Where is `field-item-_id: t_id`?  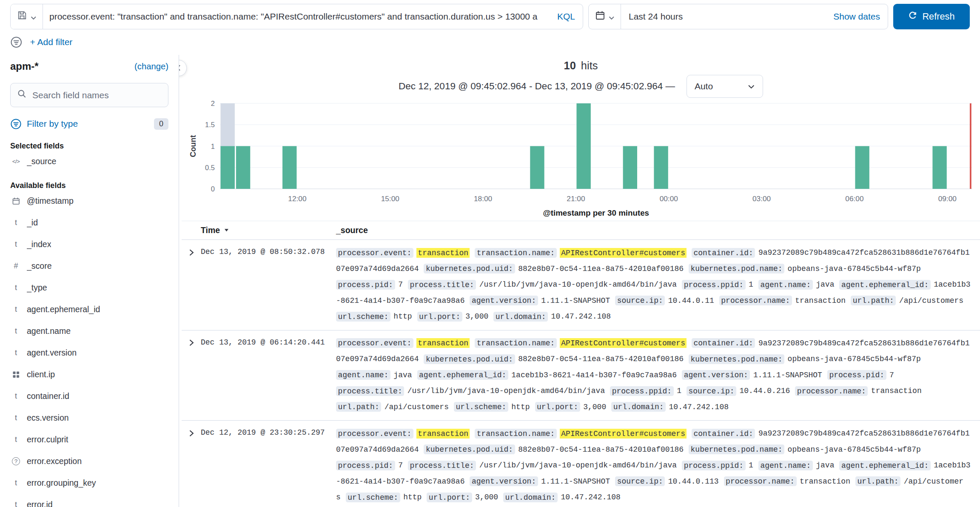
field-item-_id: t_id is located at coordinates (89, 223).